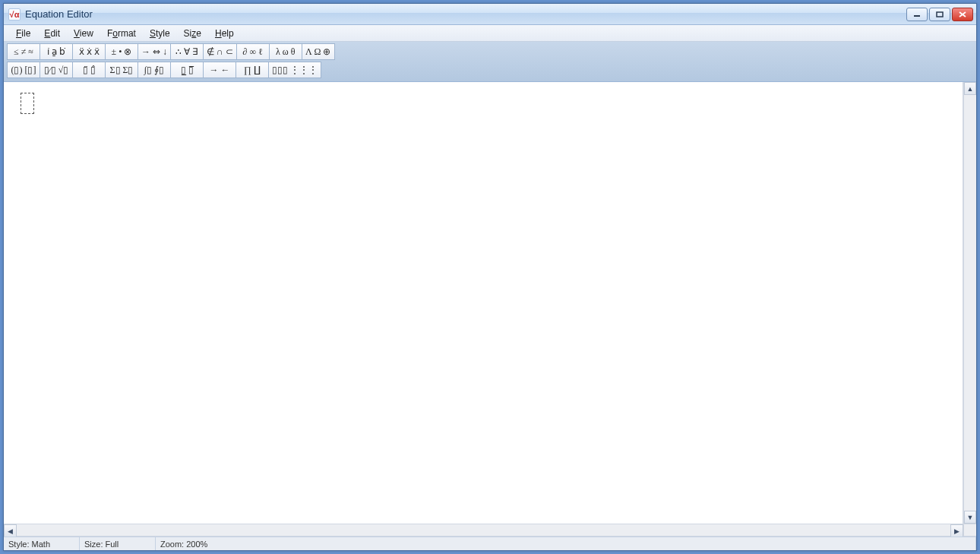 This screenshot has width=980, height=554. What do you see at coordinates (490, 70) in the screenshot?
I see `template-toolbar-row: (▯) [▯] ▯⁄▯ √▯ ▯̈ ▯̂ Σ▯ Σ▯ ∫▯ ∮▯ ▯̲ ▯̅ →…` at bounding box center [490, 70].